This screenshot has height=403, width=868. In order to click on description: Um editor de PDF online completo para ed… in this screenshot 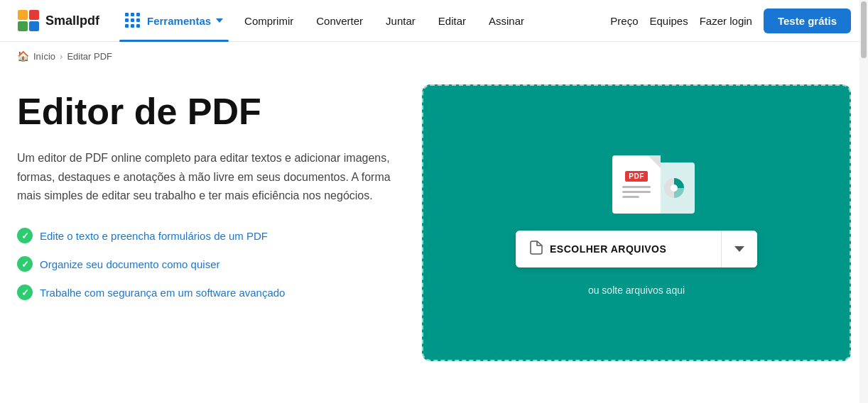, I will do `click(205, 177)`.